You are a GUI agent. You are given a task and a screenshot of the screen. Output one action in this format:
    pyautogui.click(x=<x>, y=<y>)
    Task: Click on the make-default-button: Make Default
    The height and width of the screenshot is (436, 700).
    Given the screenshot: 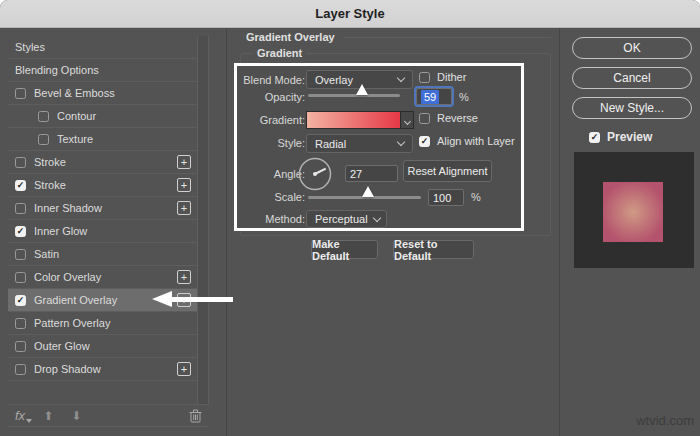 What is the action you would take?
    pyautogui.click(x=344, y=250)
    